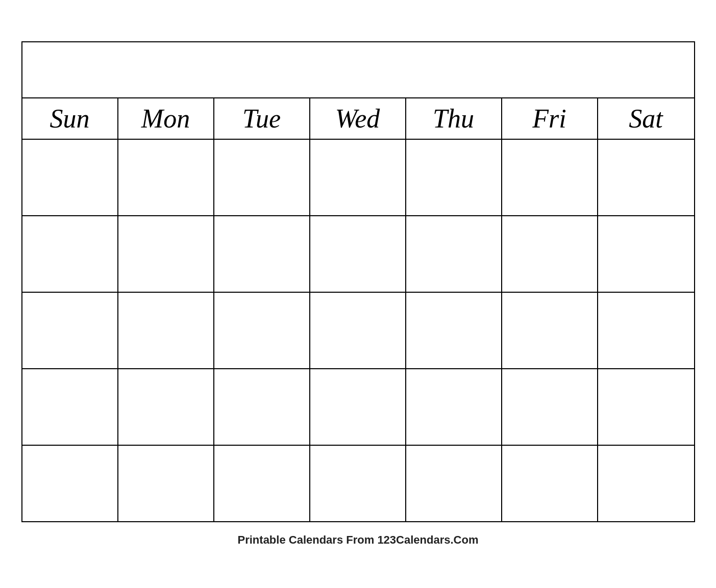  What do you see at coordinates (358, 540) in the screenshot?
I see `footer-text: Printable Calendars From 123Calendars.Co…` at bounding box center [358, 540].